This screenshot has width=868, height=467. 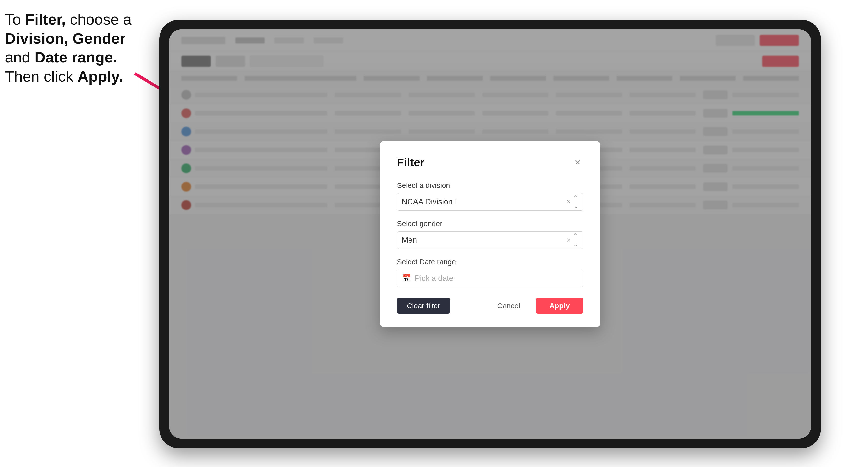 I want to click on date-input: 📅 Pick a date, so click(x=490, y=278).